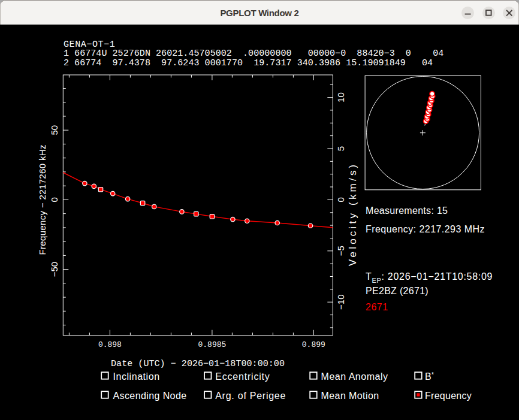 The width and height of the screenshot is (519, 420). I want to click on svg-text: Inclination, so click(137, 376).